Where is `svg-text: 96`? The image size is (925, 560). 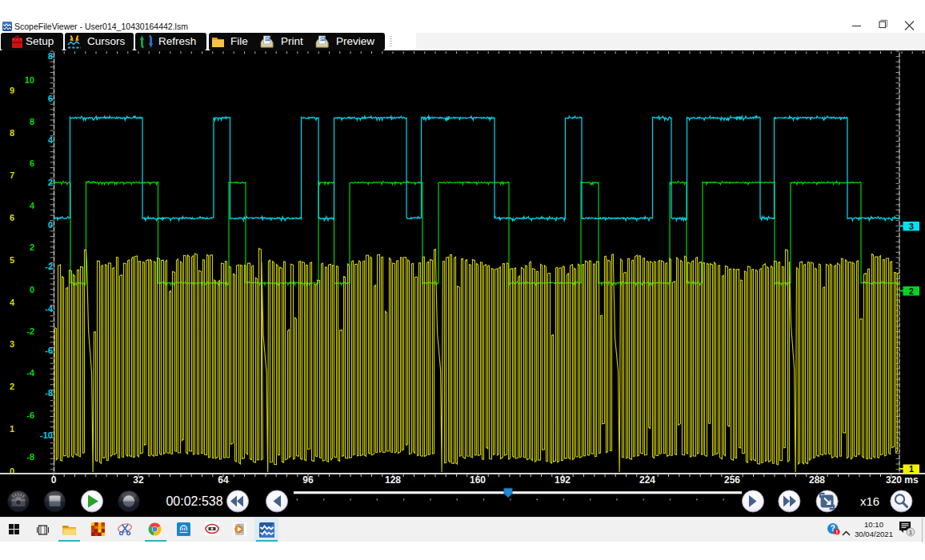
svg-text: 96 is located at coordinates (308, 478).